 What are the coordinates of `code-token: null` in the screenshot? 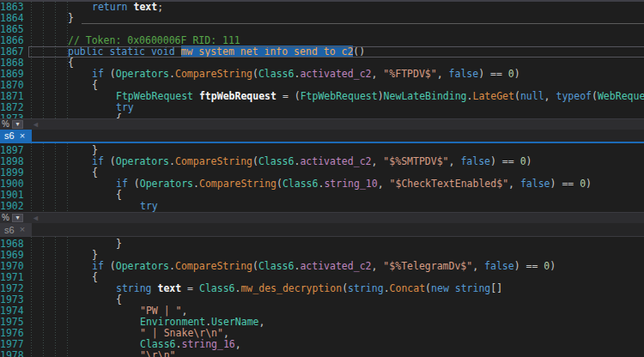 It's located at (532, 96).